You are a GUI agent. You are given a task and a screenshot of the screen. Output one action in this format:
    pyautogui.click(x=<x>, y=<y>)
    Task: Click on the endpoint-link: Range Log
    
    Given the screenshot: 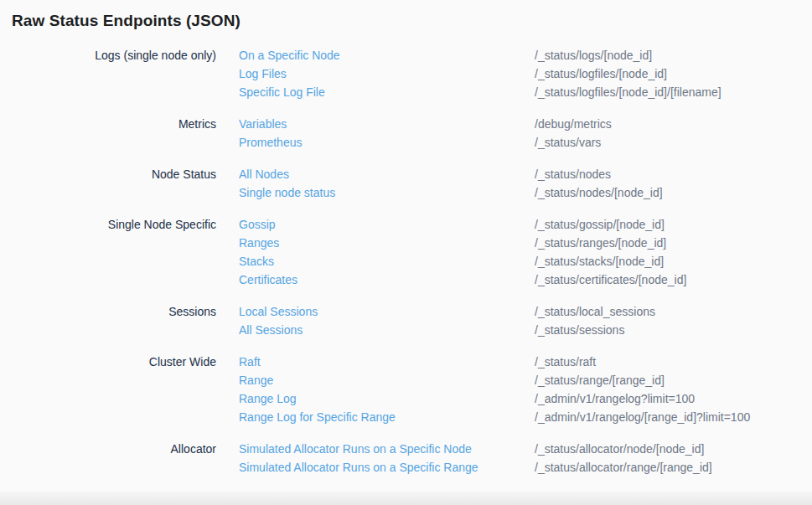 What is the action you would take?
    pyautogui.click(x=387, y=399)
    